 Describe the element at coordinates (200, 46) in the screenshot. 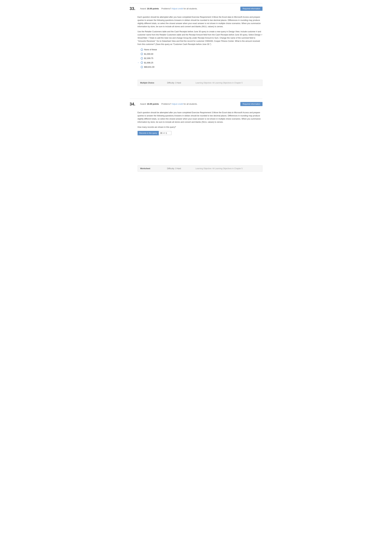

I see `question-33-body: Each question should be attempted after …` at that location.